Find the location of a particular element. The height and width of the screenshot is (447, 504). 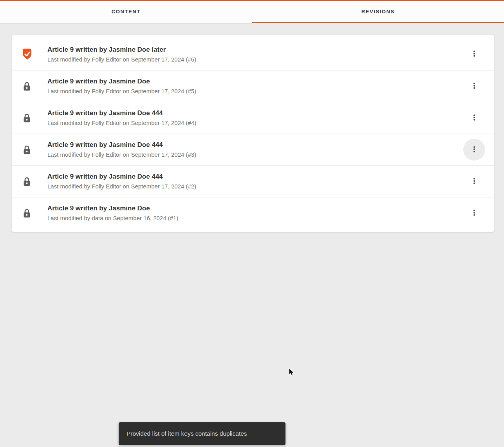

revision-row: Article 9 written by Jasmine Doe later L… is located at coordinates (253, 54).